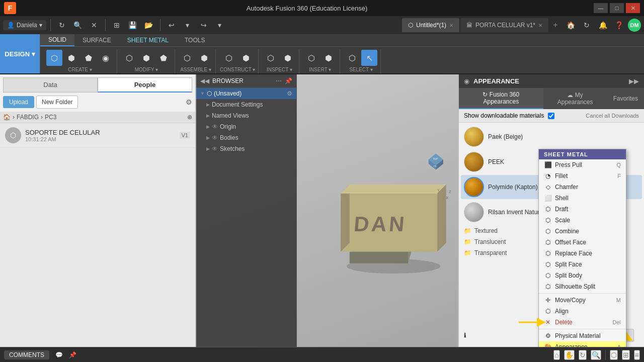  I want to click on tab-sheet-metal: SHEET METAL, so click(148, 40).